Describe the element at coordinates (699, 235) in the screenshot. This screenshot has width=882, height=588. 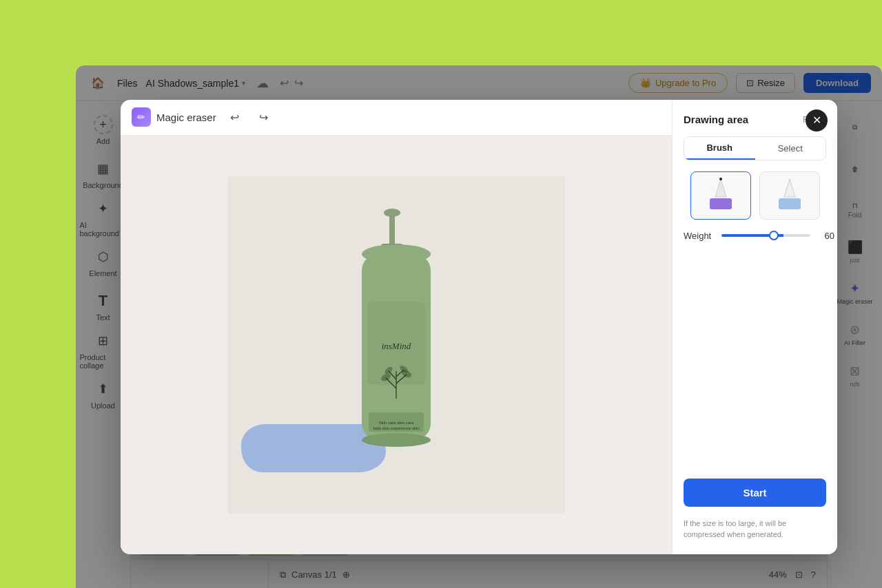
I see `weight-label: Weight` at that location.